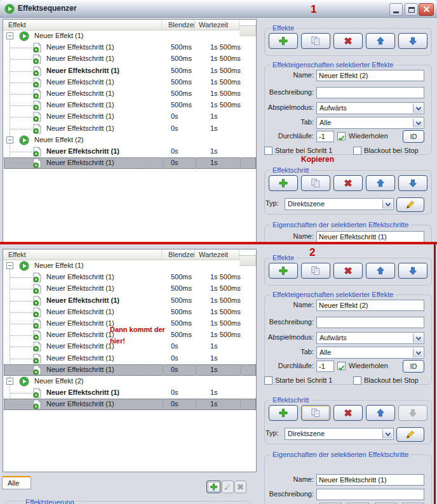 The image size is (437, 504). I want to click on edit-tab-button, so click(227, 487).